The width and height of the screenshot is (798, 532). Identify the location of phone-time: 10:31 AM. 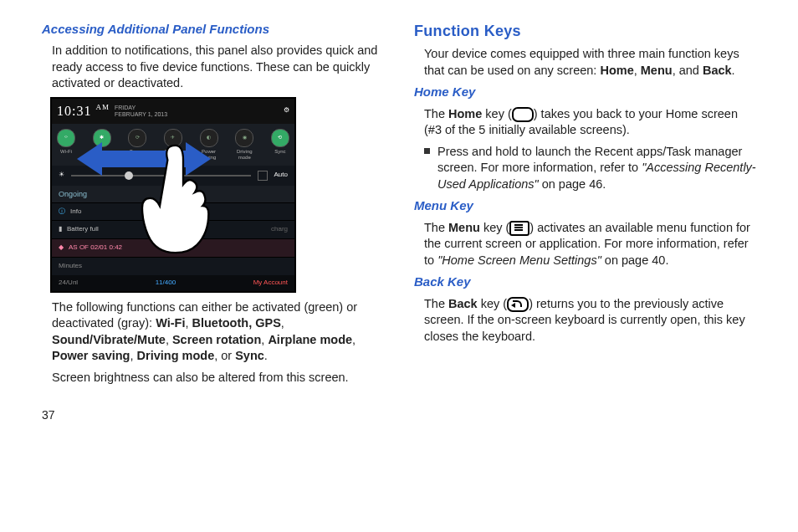
(84, 111).